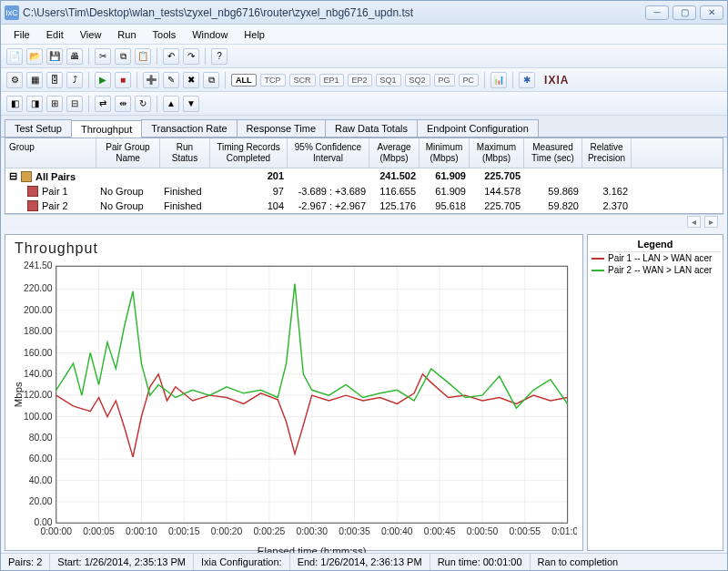 This screenshot has width=728, height=571. Describe the element at coordinates (480, 562) in the screenshot. I see `status-runtime: Run time: 00:01:00` at that location.